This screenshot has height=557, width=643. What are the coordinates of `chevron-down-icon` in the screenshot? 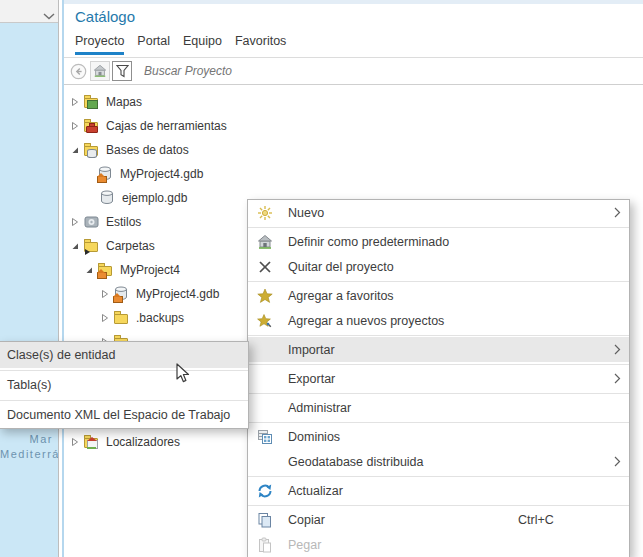 It's located at (49, 15).